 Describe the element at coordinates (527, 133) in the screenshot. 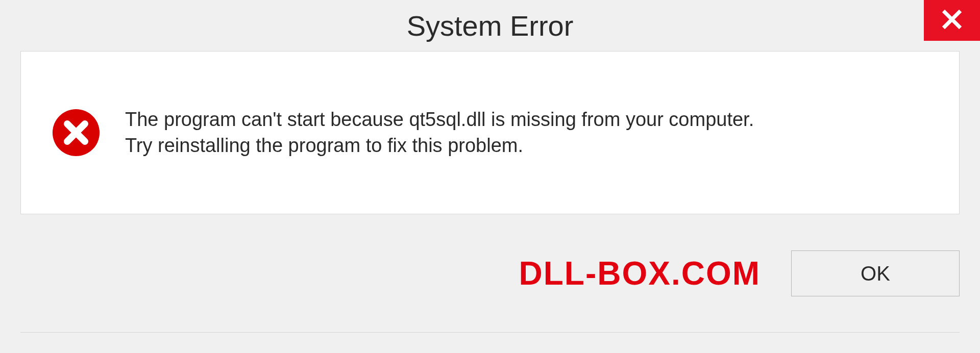

I see `error-message: The program can't start because qt5sql.d…` at that location.